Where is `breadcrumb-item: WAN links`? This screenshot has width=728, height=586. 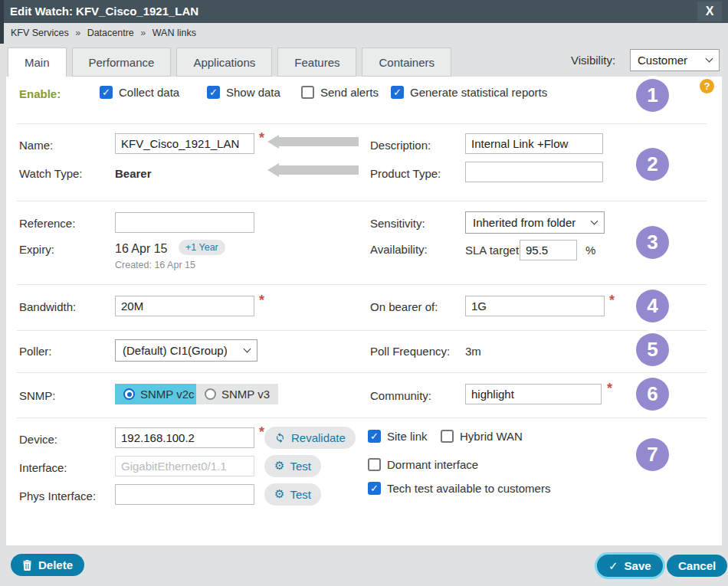
breadcrumb-item: WAN links is located at coordinates (175, 33).